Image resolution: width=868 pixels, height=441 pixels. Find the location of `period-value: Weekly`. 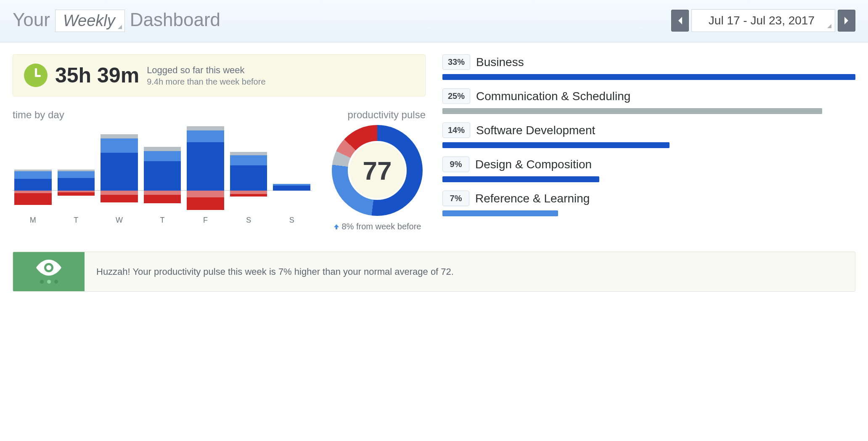

period-value: Weekly is located at coordinates (89, 21).